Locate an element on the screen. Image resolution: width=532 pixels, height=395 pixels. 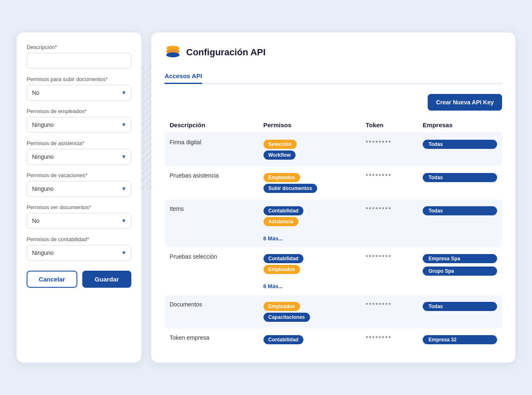
cell-permisos: ContabilidadEmpleados6 Más... is located at coordinates (310, 271).